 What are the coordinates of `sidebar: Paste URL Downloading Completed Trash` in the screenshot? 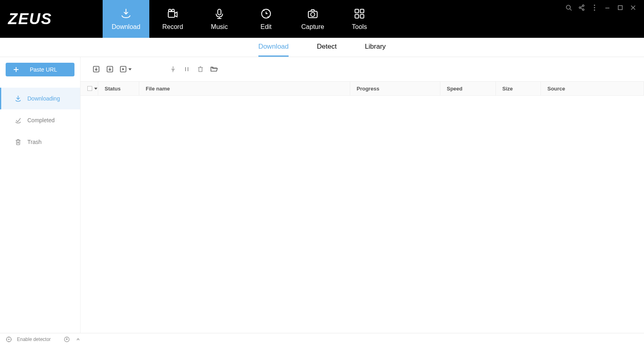 It's located at (40, 195).